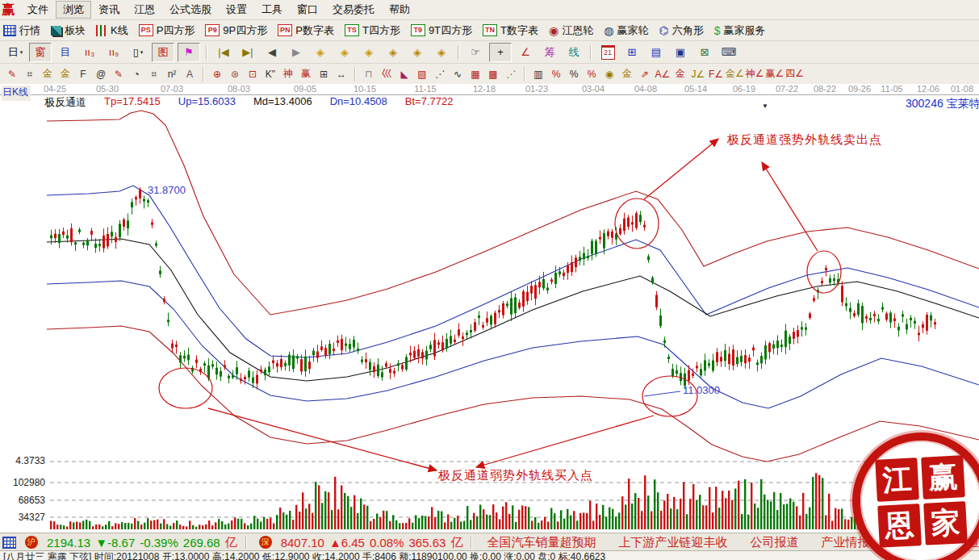 The width and height of the screenshot is (979, 560). I want to click on circle-gauge: ◔, so click(136, 74).